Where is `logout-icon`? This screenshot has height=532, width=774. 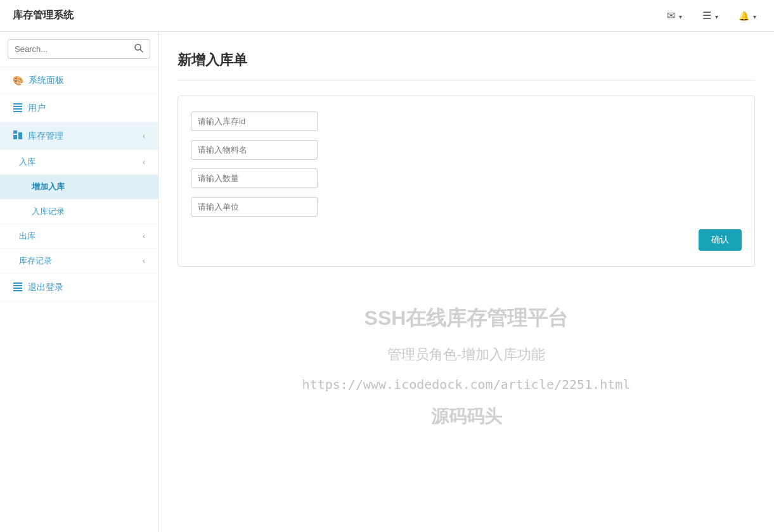
logout-icon is located at coordinates (18, 288).